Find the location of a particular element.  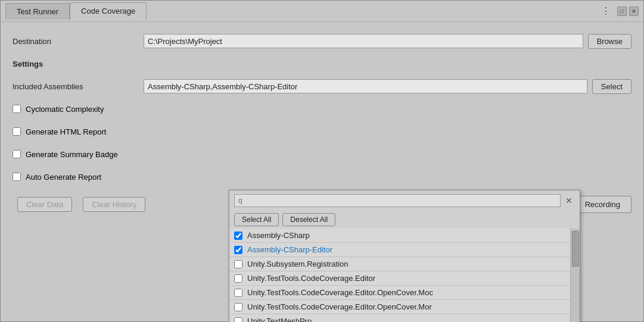

included-assemblies-label: Included Assemblies is located at coordinates (78, 87).